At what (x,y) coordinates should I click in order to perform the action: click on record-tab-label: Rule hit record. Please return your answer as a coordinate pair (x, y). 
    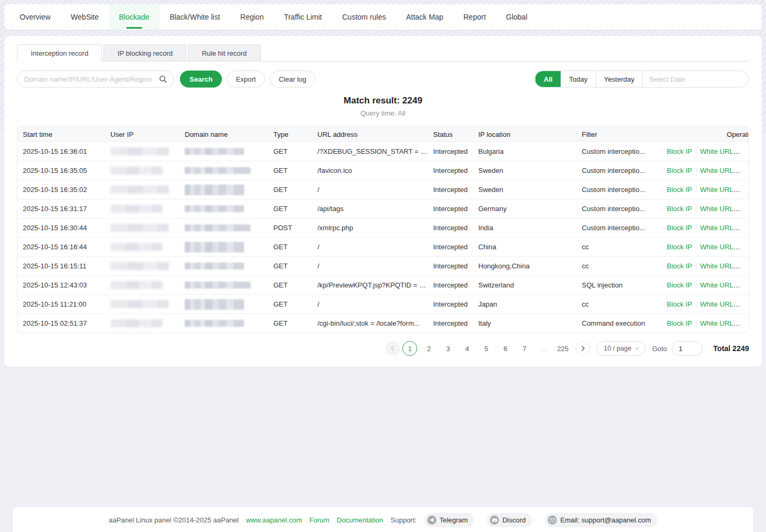
    Looking at the image, I should click on (224, 53).